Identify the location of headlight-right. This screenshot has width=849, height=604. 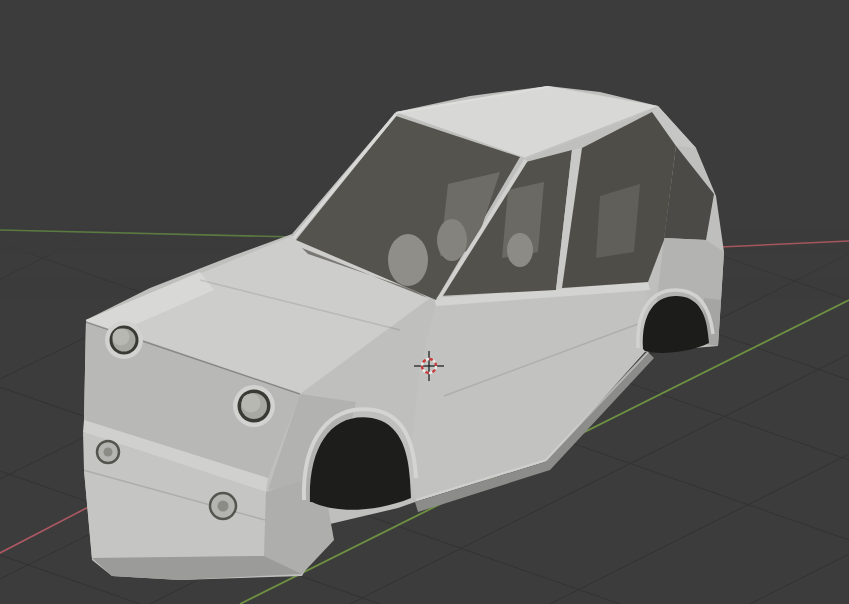
(254, 406).